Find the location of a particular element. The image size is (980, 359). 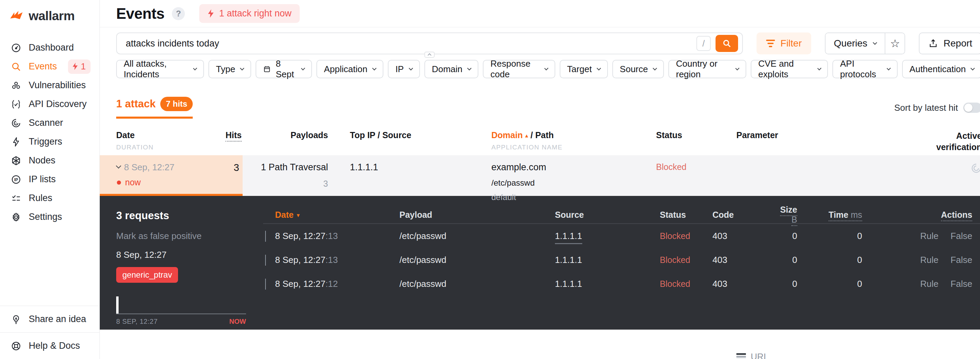

tab-attacks: 1 attack 7 hits is located at coordinates (154, 108).